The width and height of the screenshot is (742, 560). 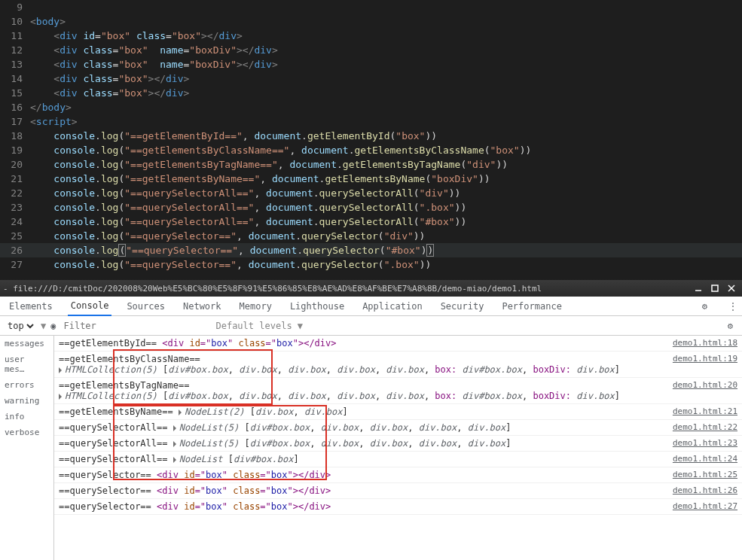 I want to click on code-line: 11 <div id="box" class="box"></div>, so click(x=371, y=36).